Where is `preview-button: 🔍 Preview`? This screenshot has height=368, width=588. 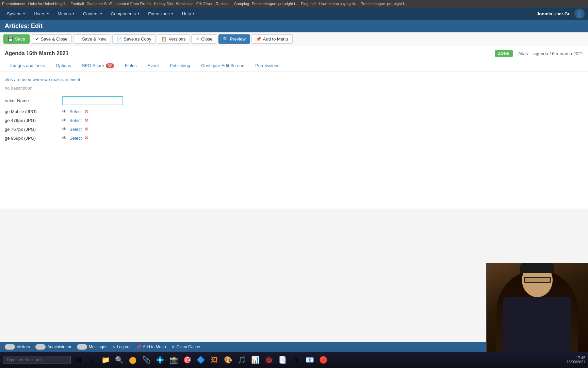 preview-button: 🔍 Preview is located at coordinates (234, 39).